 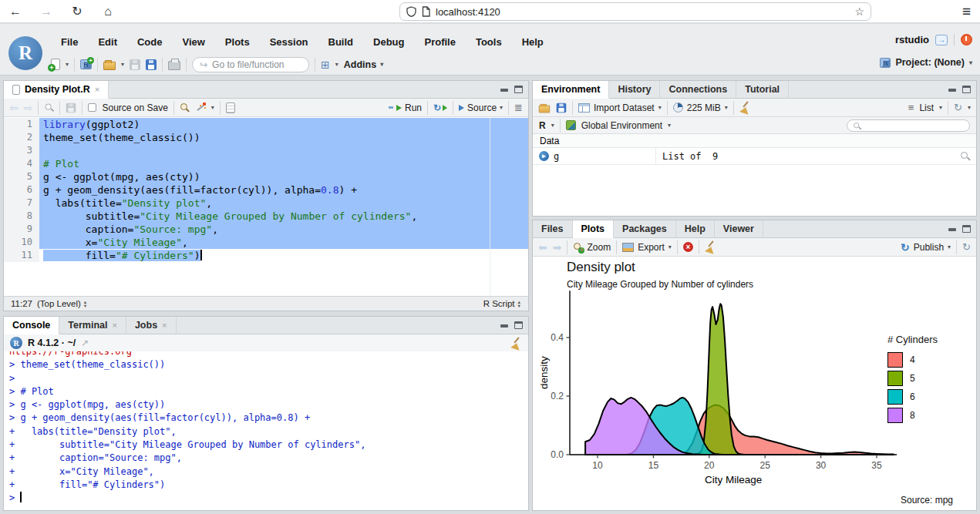 I want to click on list-view-label: List, so click(x=927, y=108).